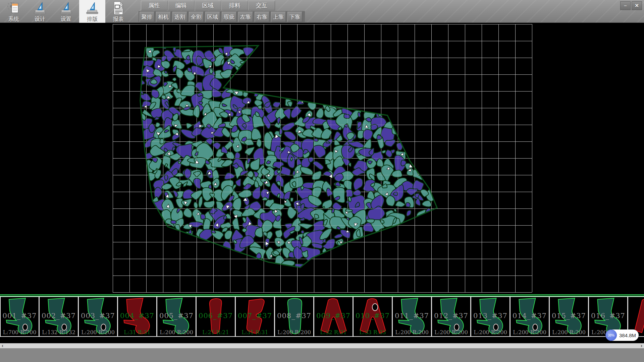 The height and width of the screenshot is (362, 644). I want to click on report-icon, so click(118, 8).